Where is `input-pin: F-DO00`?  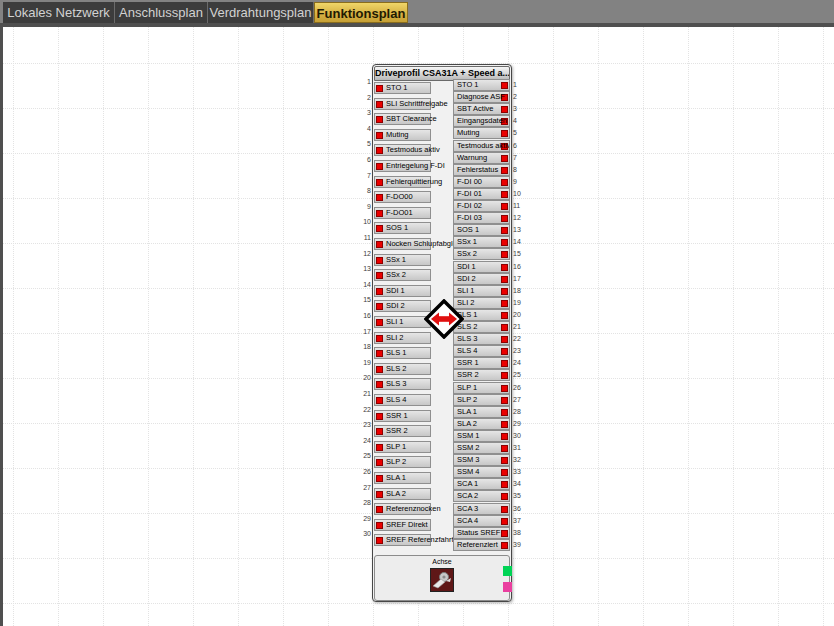
input-pin: F-DO00 is located at coordinates (402, 197).